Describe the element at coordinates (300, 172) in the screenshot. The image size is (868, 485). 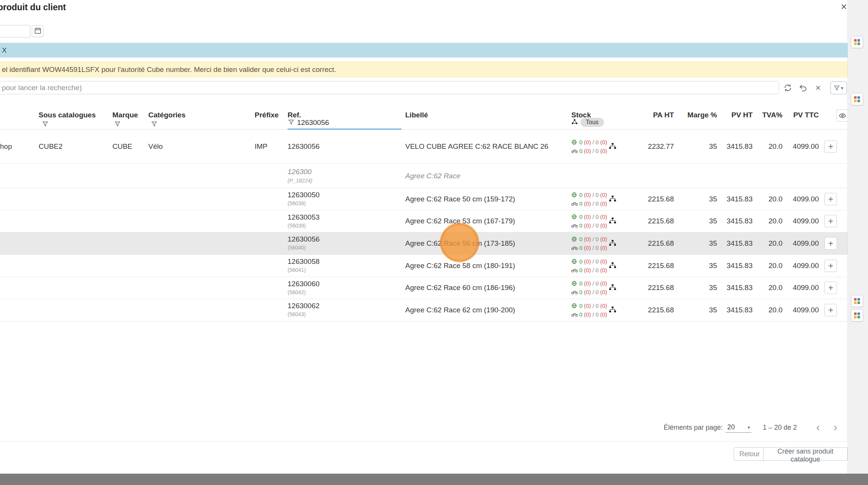
I see `group-ref: 126300` at that location.